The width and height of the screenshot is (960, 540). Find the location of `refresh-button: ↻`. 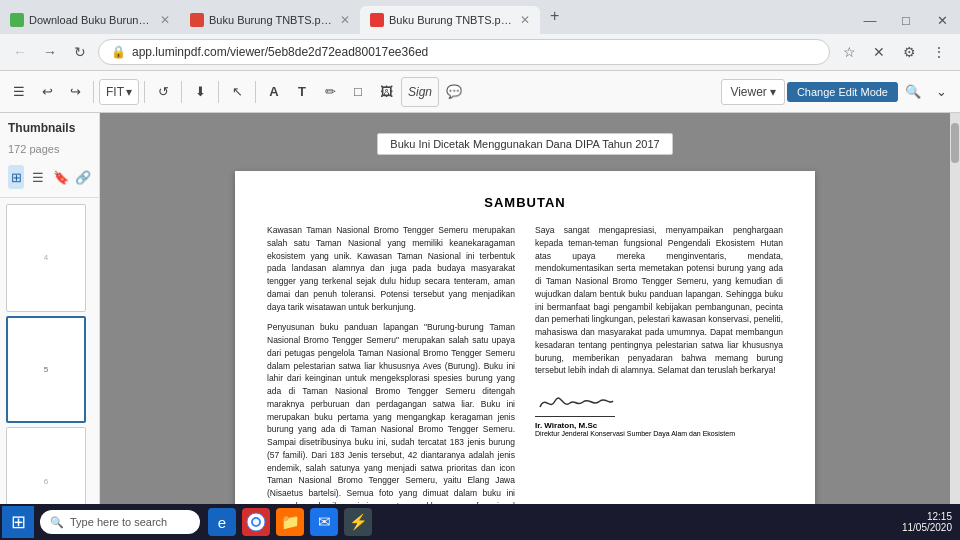

refresh-button: ↻ is located at coordinates (80, 52).